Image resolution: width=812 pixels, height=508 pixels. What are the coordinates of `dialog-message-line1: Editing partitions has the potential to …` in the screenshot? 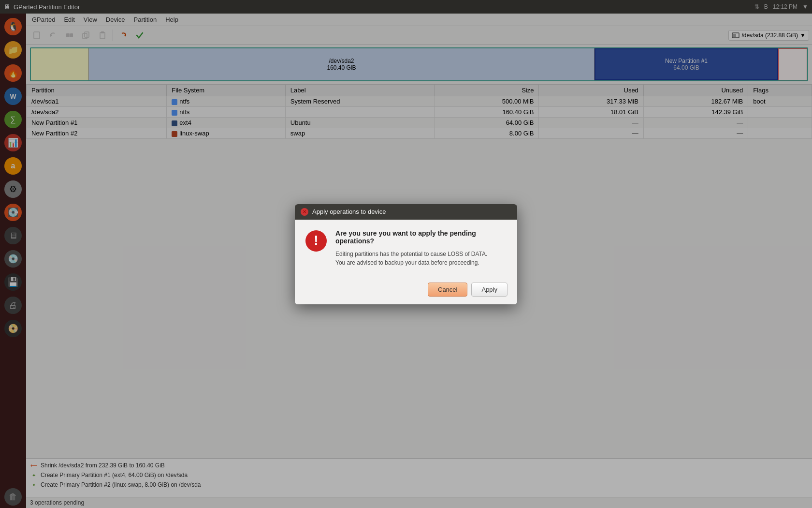 It's located at (411, 254).